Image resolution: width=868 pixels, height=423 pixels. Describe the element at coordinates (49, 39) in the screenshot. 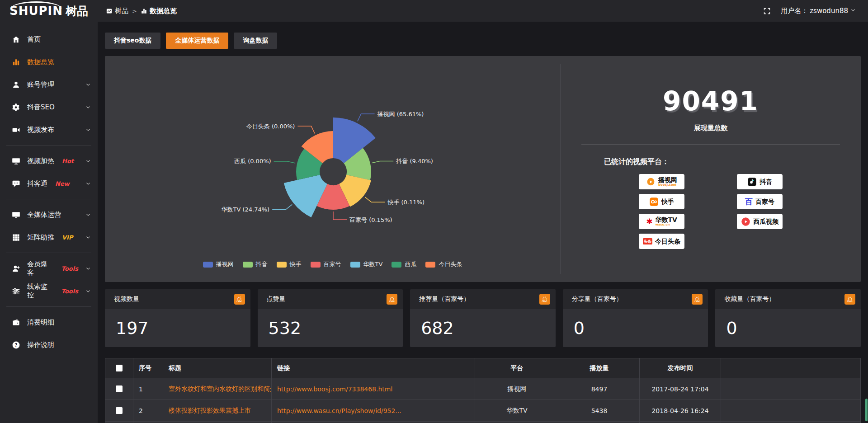

I see `sidebar-item-首页: 首页` at that location.